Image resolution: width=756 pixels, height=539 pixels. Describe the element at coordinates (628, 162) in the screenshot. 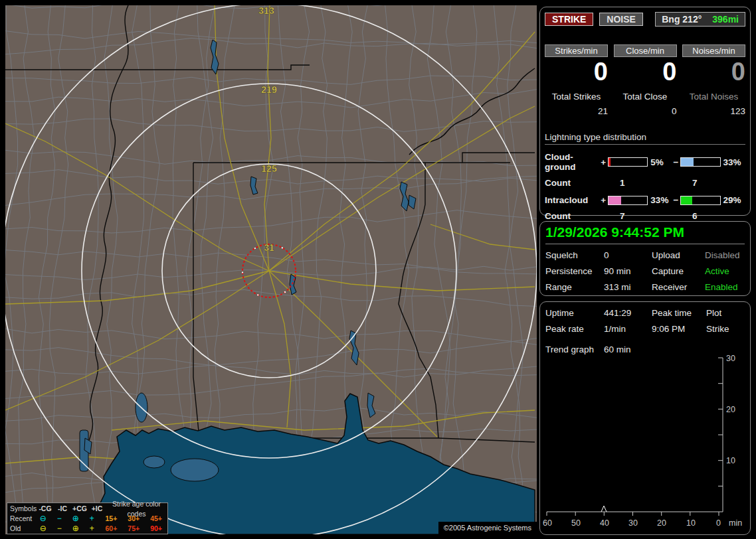

I see `cg-positive-bar` at that location.